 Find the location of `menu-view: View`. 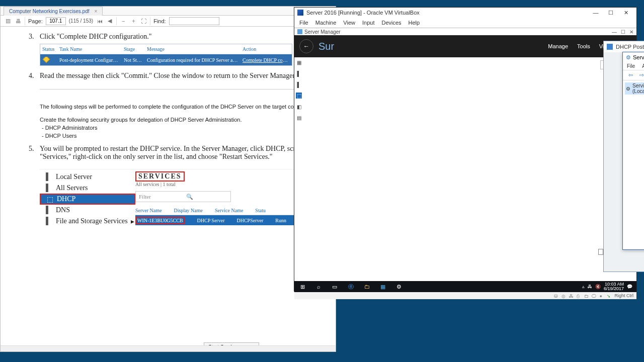

menu-view: View is located at coordinates (349, 23).